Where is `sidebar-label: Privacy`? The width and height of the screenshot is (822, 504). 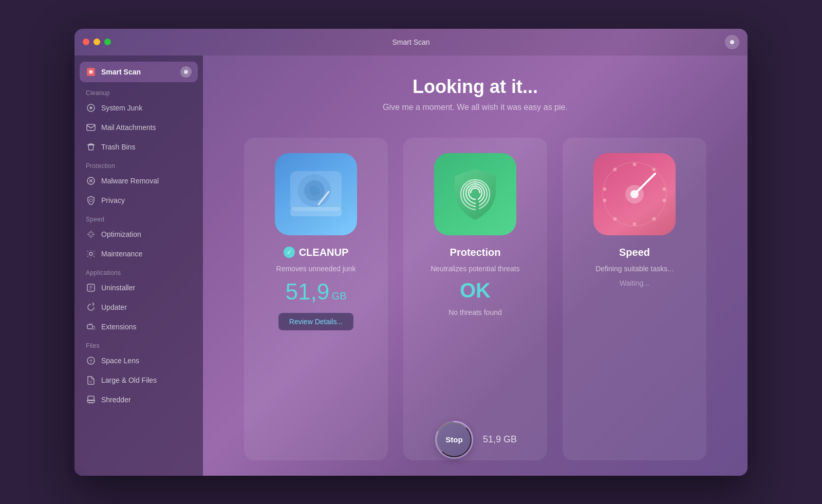
sidebar-label: Privacy is located at coordinates (113, 200).